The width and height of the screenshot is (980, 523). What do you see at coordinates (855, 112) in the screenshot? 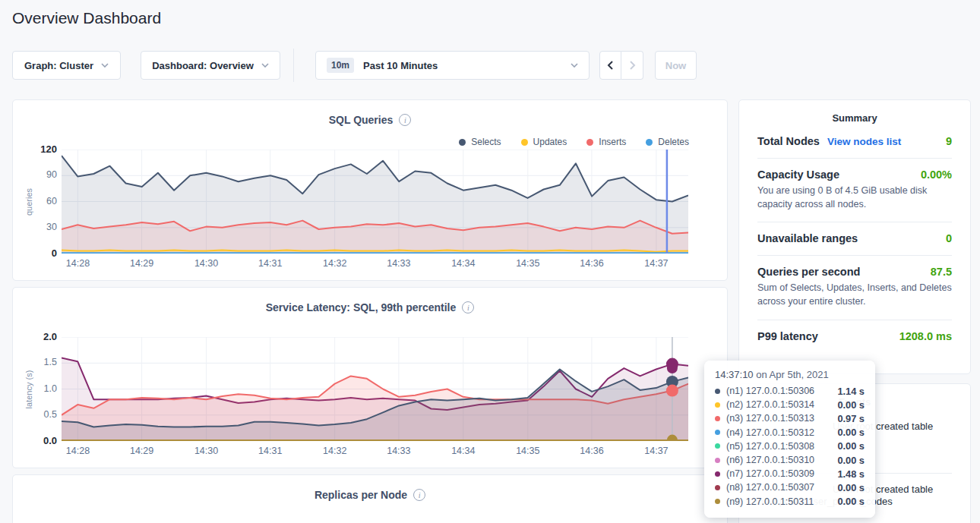
I see `summary-title: Summary` at bounding box center [855, 112].